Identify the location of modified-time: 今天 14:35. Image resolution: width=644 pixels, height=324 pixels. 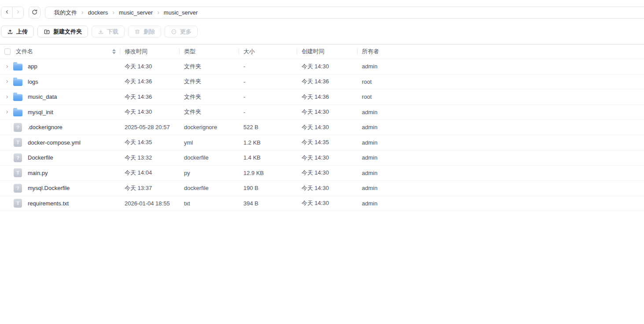
(150, 142).